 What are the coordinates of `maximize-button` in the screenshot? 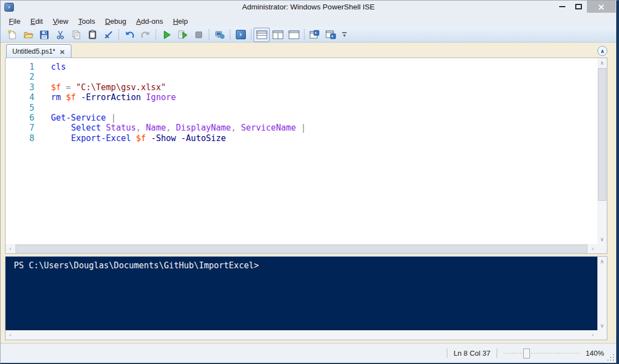 It's located at (579, 7).